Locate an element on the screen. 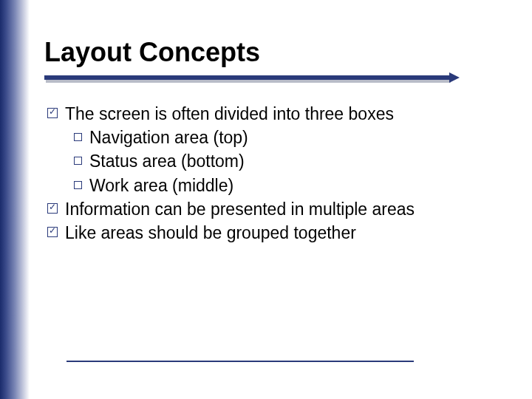  list-item: The screen is often divided into three b… is located at coordinates (275, 114).